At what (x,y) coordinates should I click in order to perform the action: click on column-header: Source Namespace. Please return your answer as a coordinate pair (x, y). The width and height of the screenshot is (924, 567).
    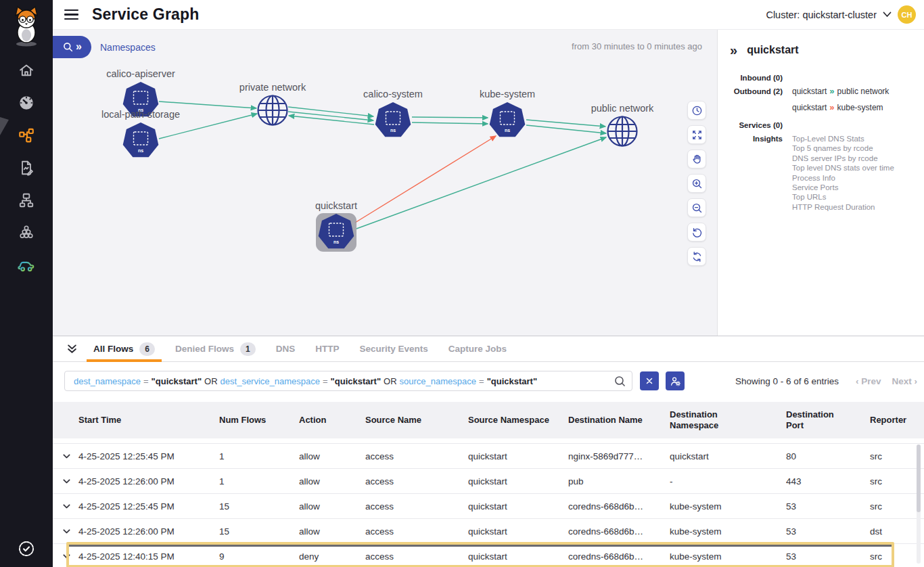
    Looking at the image, I should click on (518, 420).